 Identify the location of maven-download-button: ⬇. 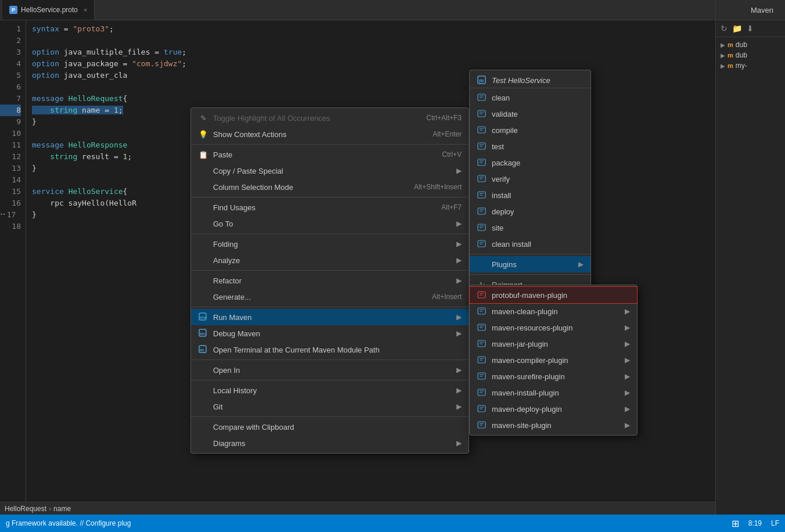
(750, 28).